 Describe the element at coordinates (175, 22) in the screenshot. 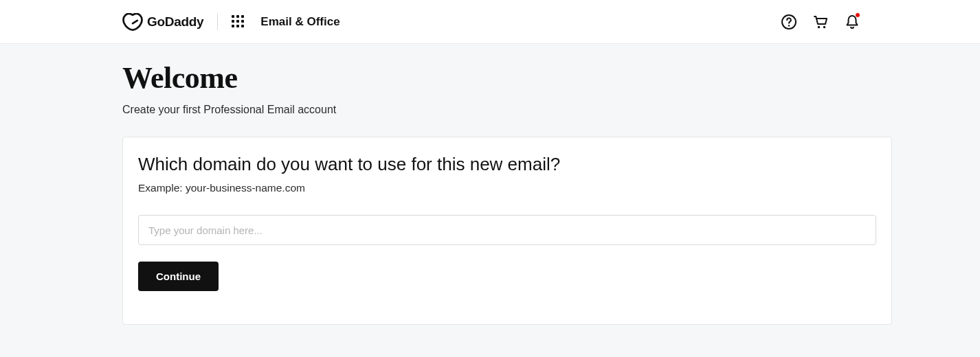

I see `brand-name: GoDaddy` at that location.